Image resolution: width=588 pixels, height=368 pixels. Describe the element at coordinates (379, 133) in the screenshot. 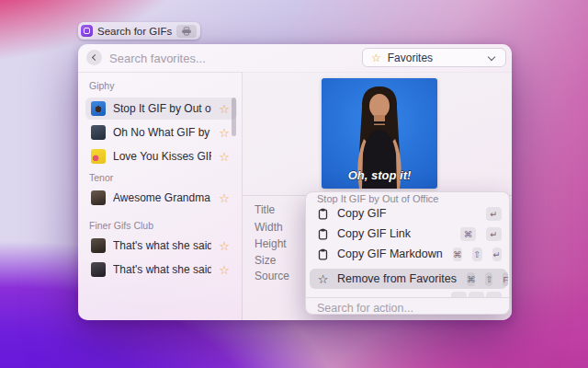

I see `gif-preview: Oh, stop it!` at that location.